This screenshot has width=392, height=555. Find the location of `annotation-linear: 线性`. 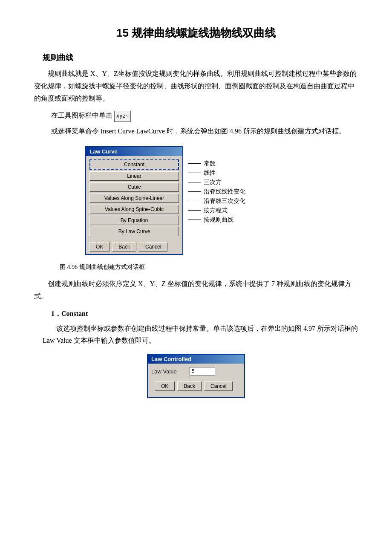

annotation-linear: 线性 is located at coordinates (217, 173).